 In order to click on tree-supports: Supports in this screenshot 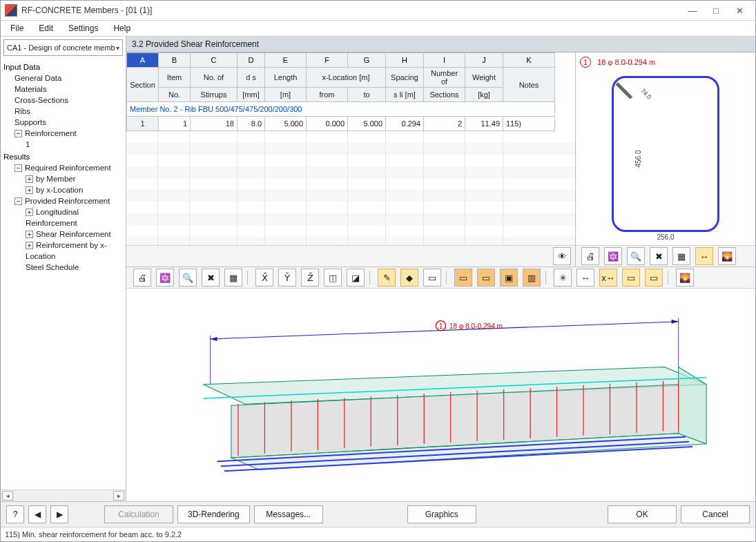, I will do `click(64, 122)`.